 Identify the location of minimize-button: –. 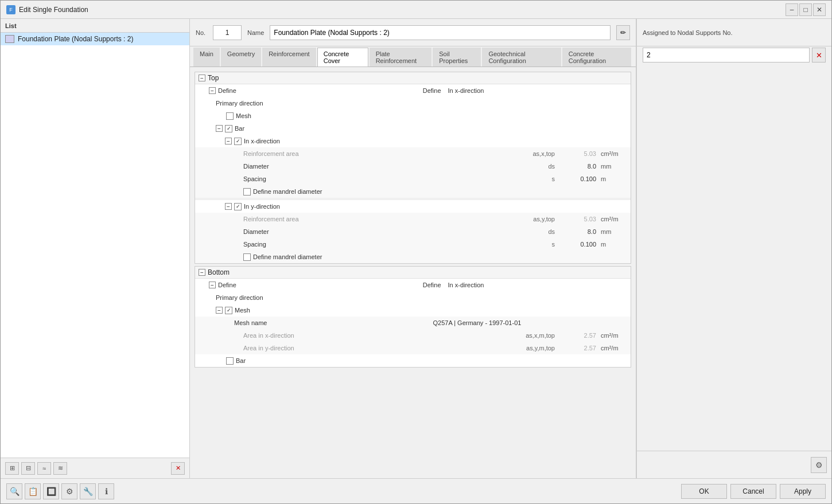
(792, 10).